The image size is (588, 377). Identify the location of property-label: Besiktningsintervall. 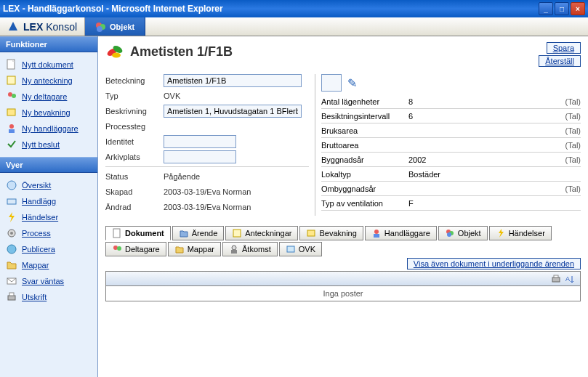
(365, 116).